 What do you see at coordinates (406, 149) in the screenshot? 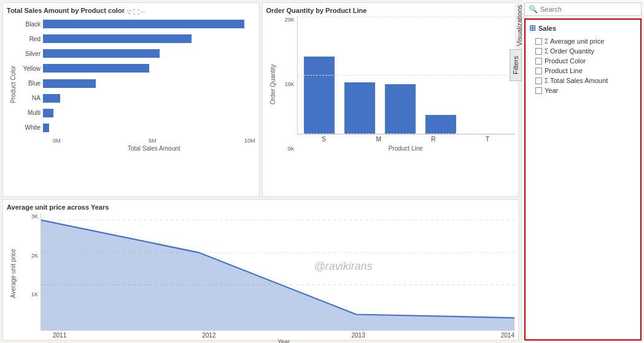
I see `col-x-label: Product Line` at bounding box center [406, 149].